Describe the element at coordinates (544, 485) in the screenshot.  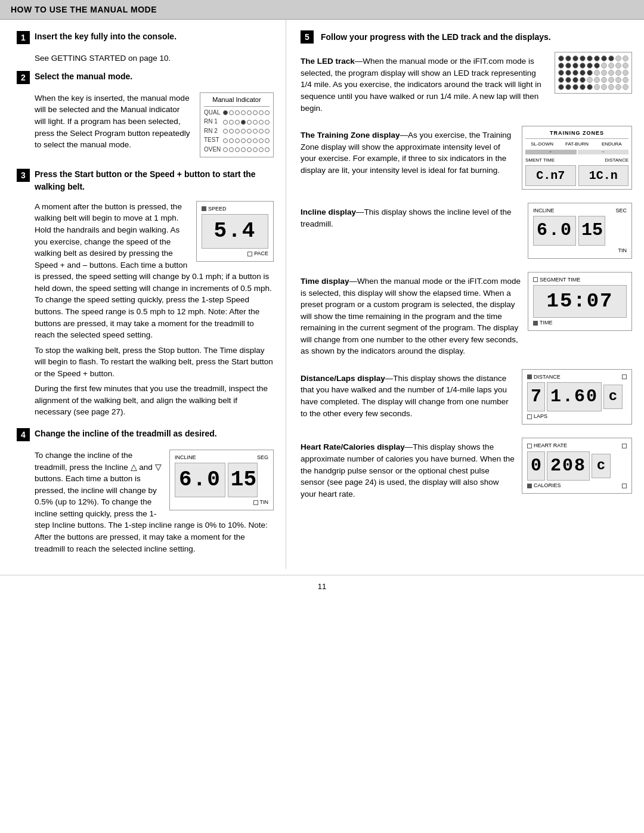
I see `calories-label: CALORIES` at that location.